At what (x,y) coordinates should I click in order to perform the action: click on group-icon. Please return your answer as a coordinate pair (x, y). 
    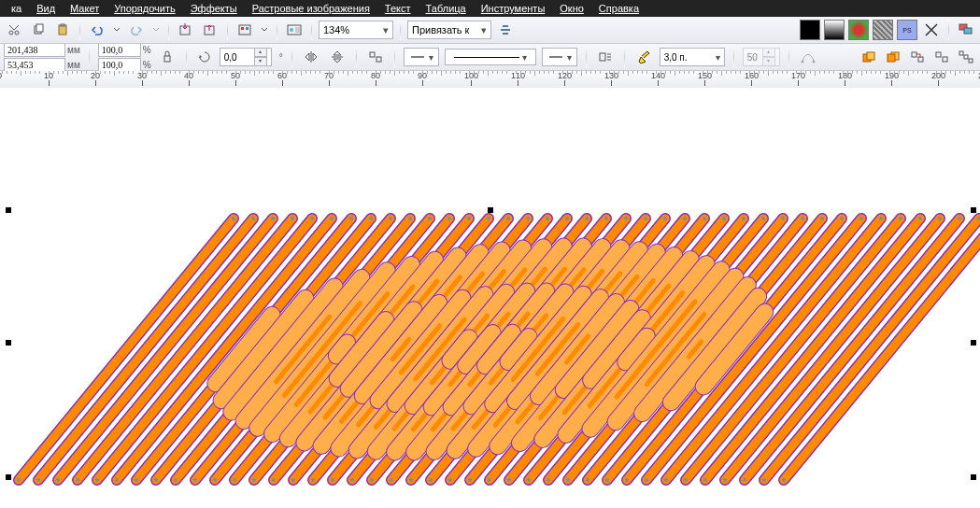
    Looking at the image, I should click on (917, 57).